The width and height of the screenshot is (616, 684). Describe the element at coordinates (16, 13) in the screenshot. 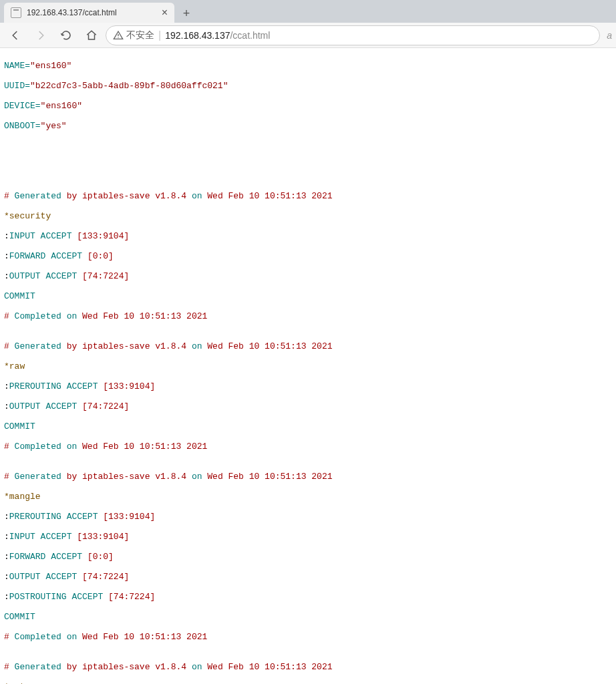

I see `page-favicon` at that location.